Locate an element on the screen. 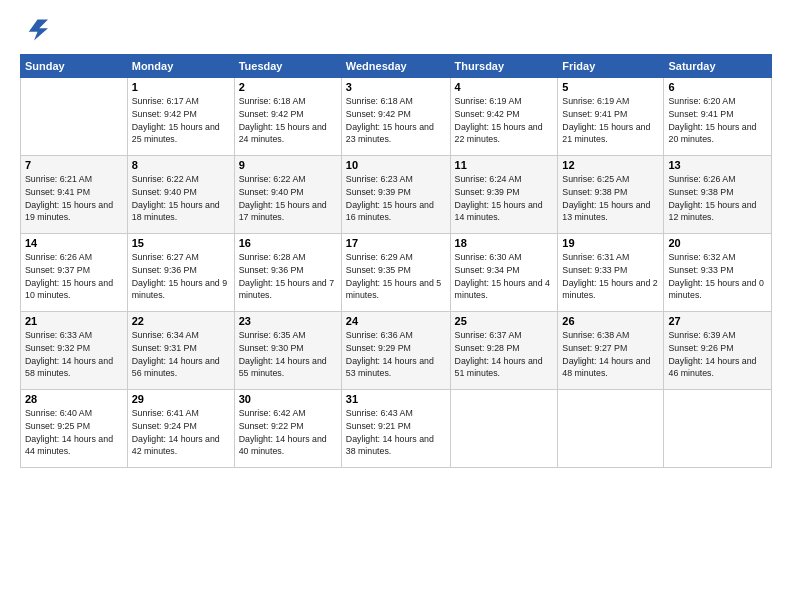 The image size is (792, 612). cell-content: Sunrise: 6:28 AMSunset: 9:36 PMDaylight:… is located at coordinates (286, 276).